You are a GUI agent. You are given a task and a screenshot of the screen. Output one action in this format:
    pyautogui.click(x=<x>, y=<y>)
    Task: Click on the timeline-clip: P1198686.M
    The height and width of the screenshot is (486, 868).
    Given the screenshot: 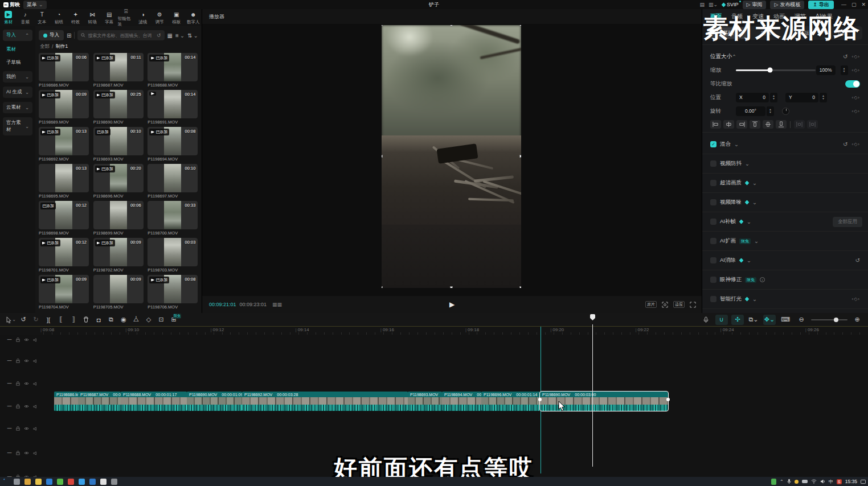 What is the action you would take?
    pyautogui.click(x=66, y=401)
    